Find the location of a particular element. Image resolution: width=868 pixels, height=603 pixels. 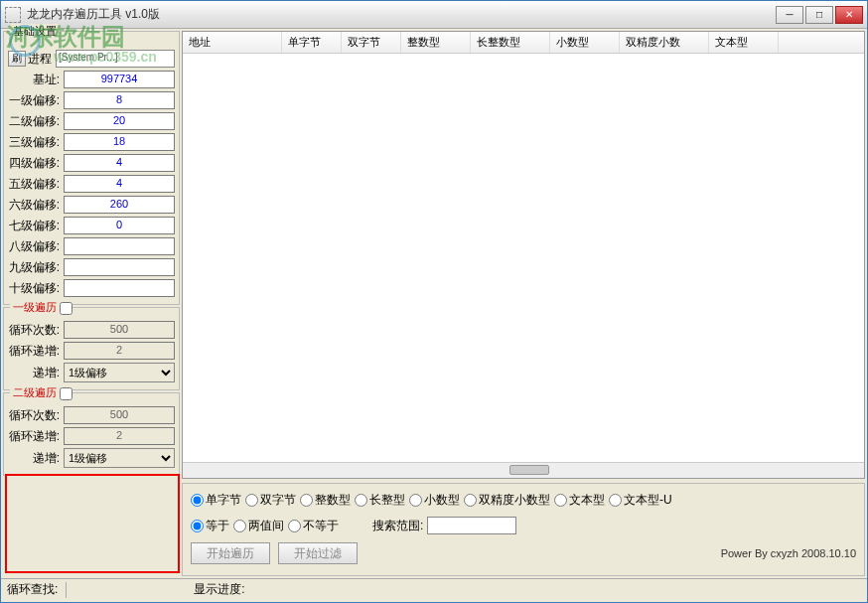

process-select: [System Pr...] is located at coordinates (115, 59).